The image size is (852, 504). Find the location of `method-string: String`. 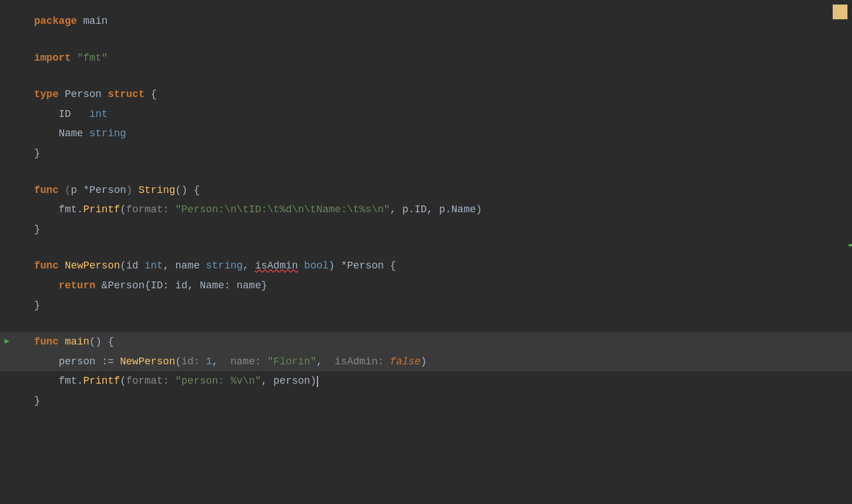

method-string: String is located at coordinates (157, 190).